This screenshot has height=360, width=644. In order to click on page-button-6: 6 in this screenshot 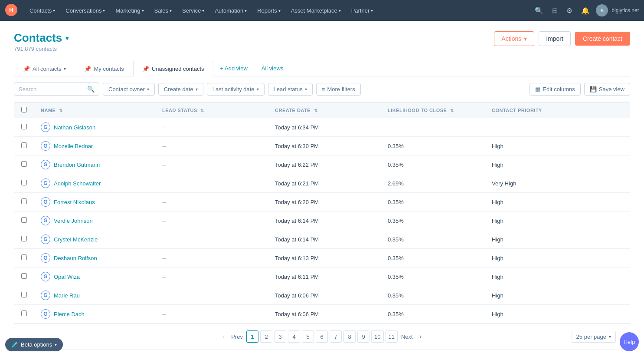, I will do `click(322, 337)`.